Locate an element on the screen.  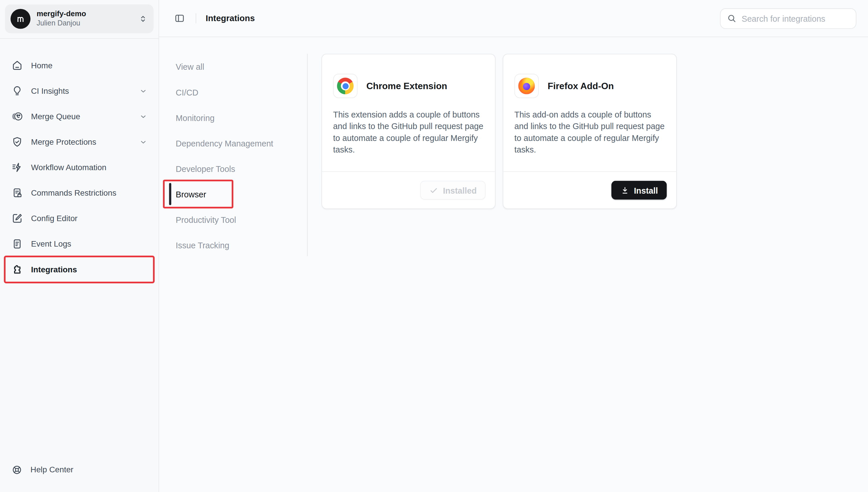
merge-queue-icon is located at coordinates (17, 116).